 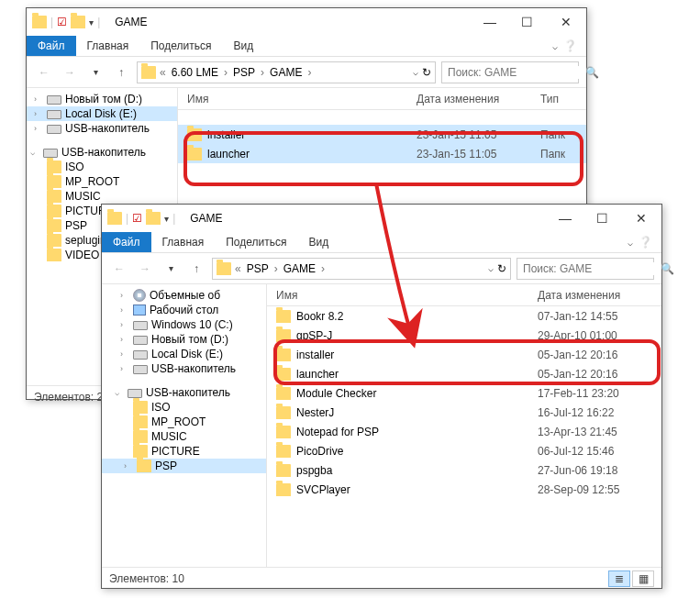 I want to click on tree-item: ⌵USB-накопитель, so click(x=183, y=393).